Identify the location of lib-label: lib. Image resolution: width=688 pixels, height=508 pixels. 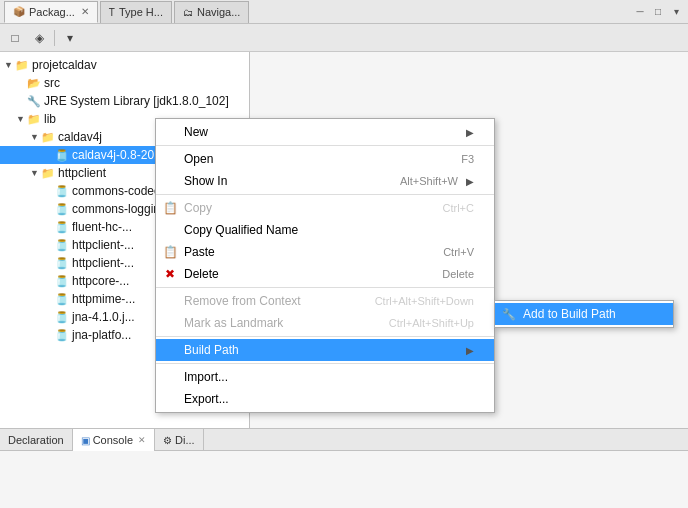
(50, 119).